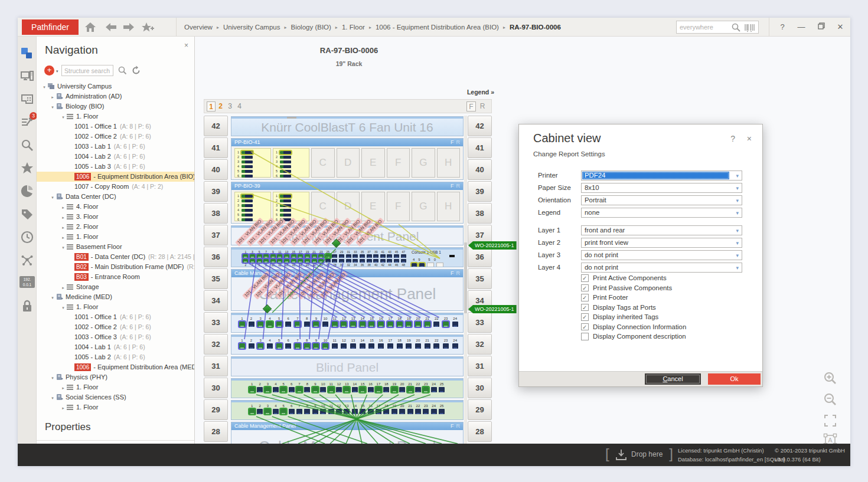 This screenshot has height=482, width=868. I want to click on tree-item: ▸Storage, so click(116, 287).